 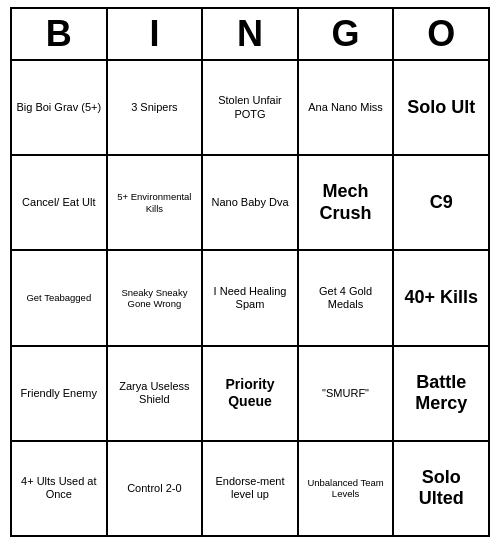 What do you see at coordinates (441, 298) in the screenshot?
I see `bingo-cell-2-4: 40+ Kills` at bounding box center [441, 298].